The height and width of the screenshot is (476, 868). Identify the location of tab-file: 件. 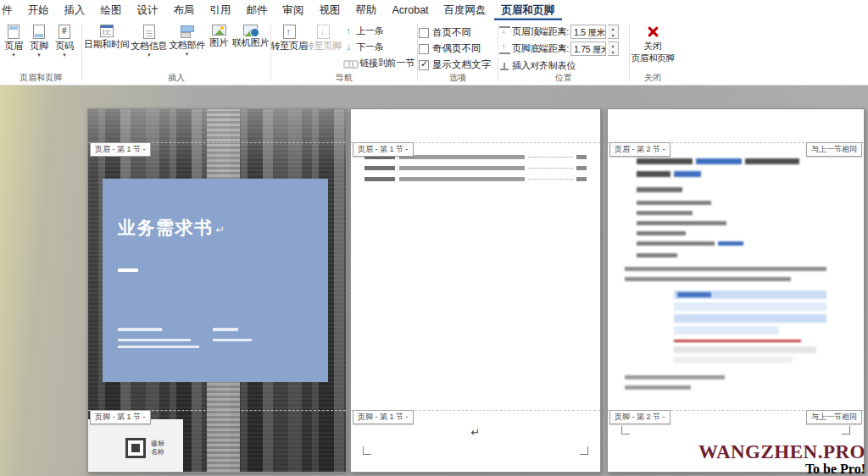
(10, 10).